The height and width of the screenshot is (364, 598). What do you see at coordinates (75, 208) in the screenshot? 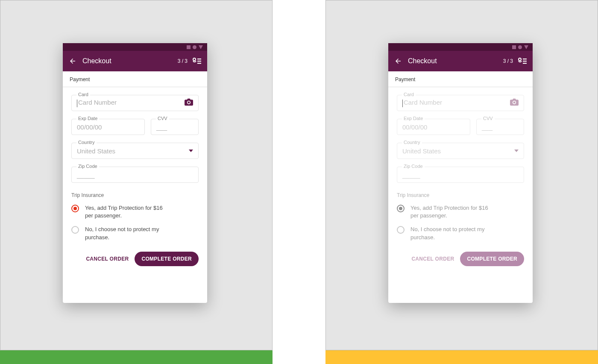
I see `radio-selected-icon` at bounding box center [75, 208].